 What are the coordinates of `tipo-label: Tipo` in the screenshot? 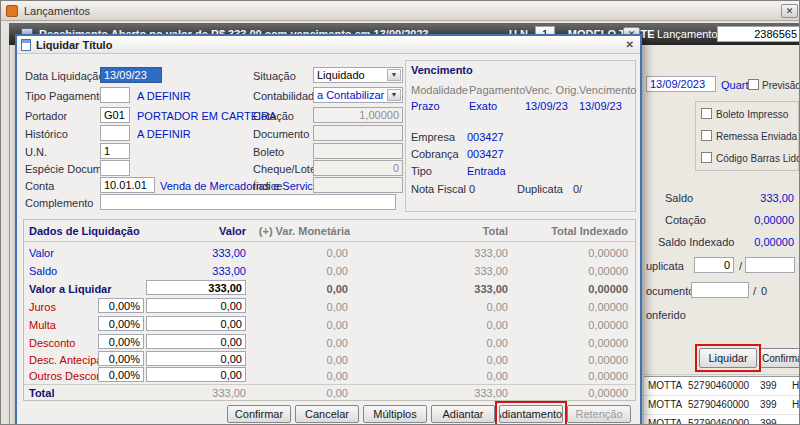 It's located at (422, 172).